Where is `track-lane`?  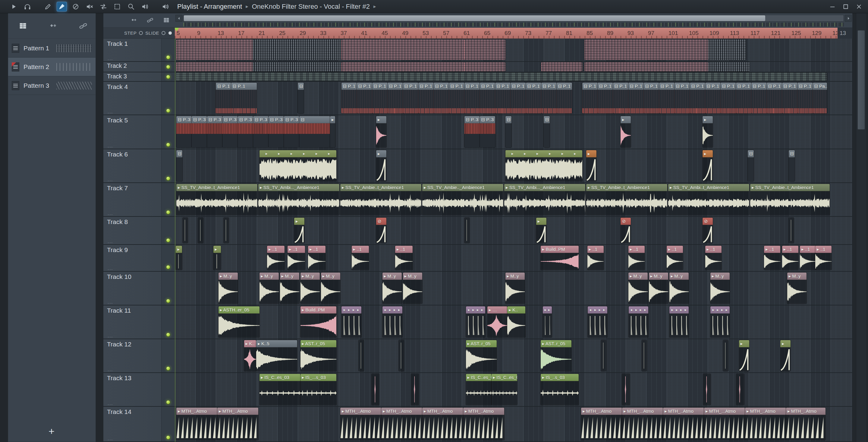 track-lane is located at coordinates (514, 67).